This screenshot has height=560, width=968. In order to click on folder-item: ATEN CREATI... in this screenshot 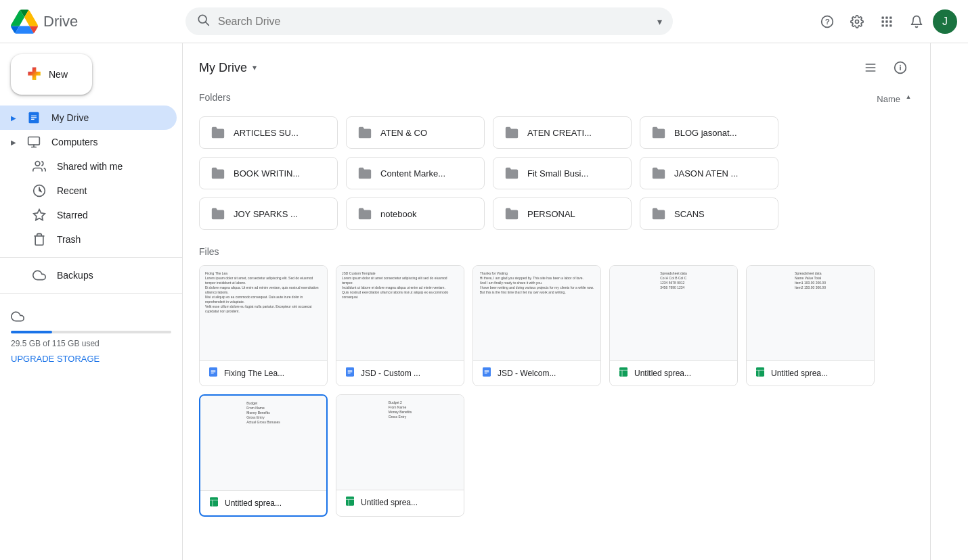, I will do `click(562, 133)`.